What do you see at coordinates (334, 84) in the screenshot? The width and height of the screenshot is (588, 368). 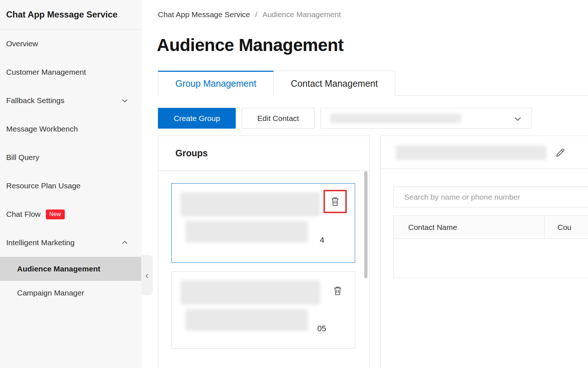 I see `tab-label: Contact Management` at bounding box center [334, 84].